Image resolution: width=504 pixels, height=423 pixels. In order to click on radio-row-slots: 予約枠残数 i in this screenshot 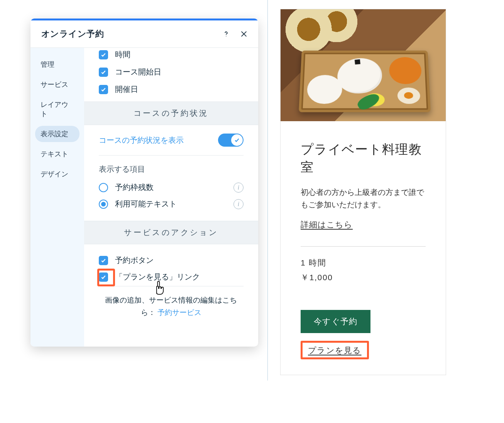, I will do `click(171, 188)`.